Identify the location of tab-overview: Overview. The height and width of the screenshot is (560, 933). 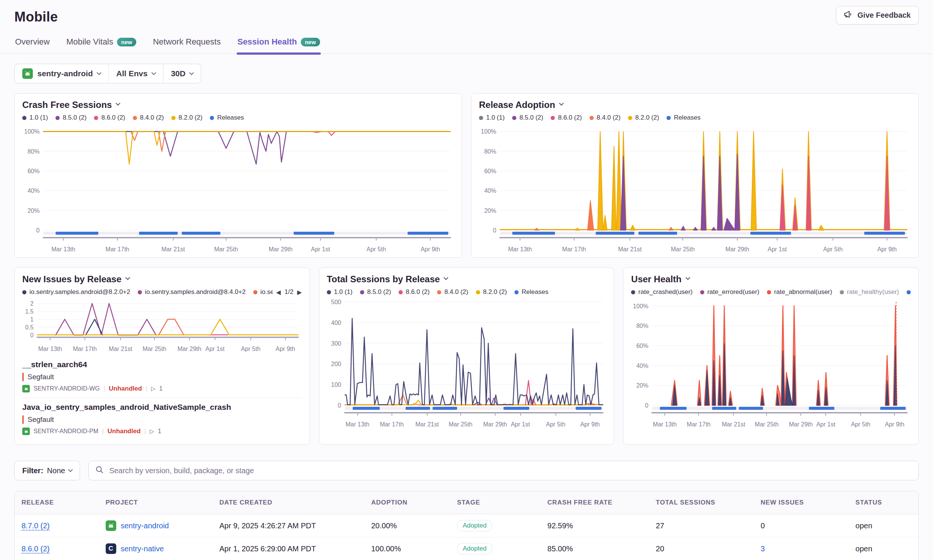
(32, 43).